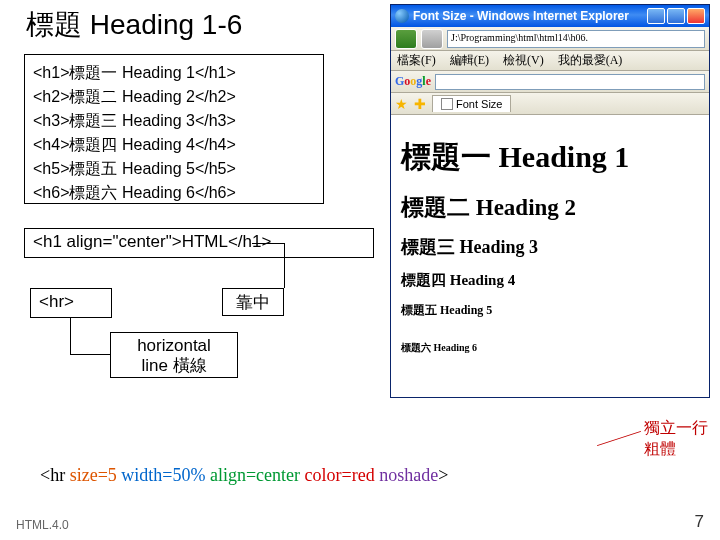 Image resolution: width=720 pixels, height=540 pixels. Describe the element at coordinates (700, 522) in the screenshot. I see `page-number: 7` at that location.